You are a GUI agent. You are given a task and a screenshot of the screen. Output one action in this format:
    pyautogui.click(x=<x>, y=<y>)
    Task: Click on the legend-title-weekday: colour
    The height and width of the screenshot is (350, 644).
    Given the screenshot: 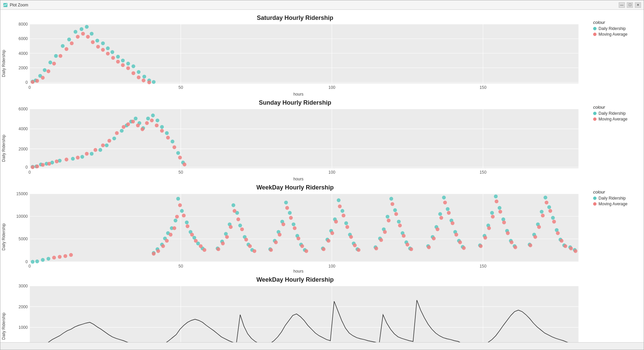 What is the action you would take?
    pyautogui.click(x=617, y=192)
    